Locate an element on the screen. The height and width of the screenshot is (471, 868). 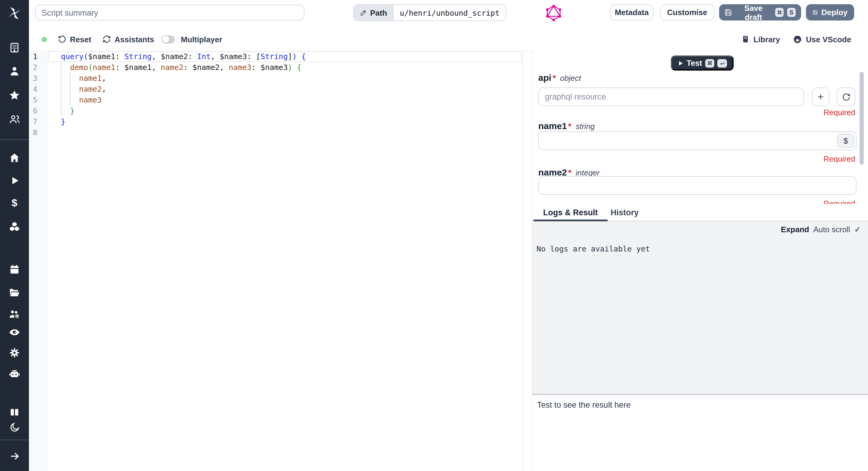
code-line: 2 demo(name1: $name1, name2: $name2, nam… is located at coordinates (276, 67).